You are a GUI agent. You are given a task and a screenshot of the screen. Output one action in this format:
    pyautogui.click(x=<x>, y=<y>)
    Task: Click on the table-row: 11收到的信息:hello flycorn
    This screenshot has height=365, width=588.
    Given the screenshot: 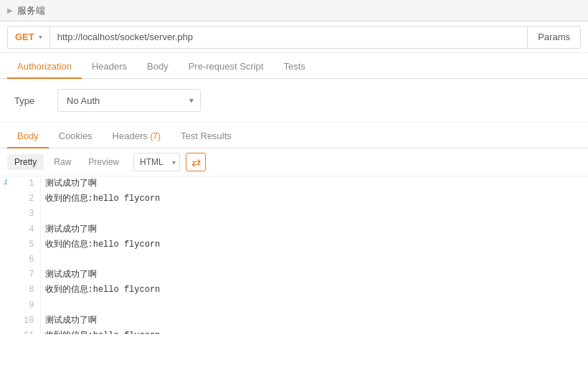 What is the action you would take?
    pyautogui.click(x=294, y=331)
    